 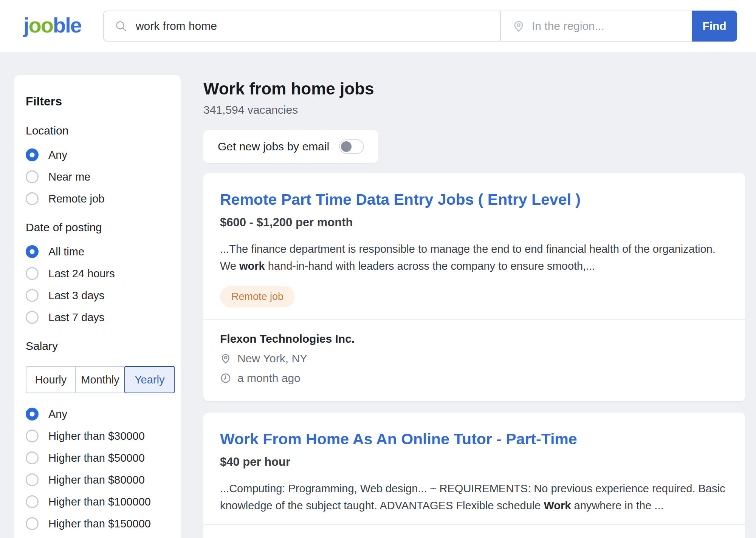 What do you see at coordinates (378, 26) in the screenshot?
I see `header: jooble Find` at bounding box center [378, 26].